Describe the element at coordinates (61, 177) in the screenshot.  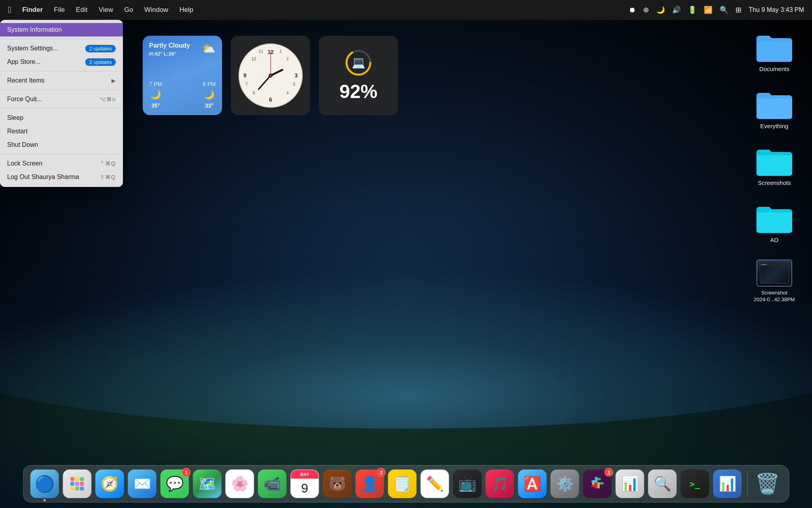
I see `menu-item-logout: Log Out Shaurya Sharma ⇧⌘Q` at that location.